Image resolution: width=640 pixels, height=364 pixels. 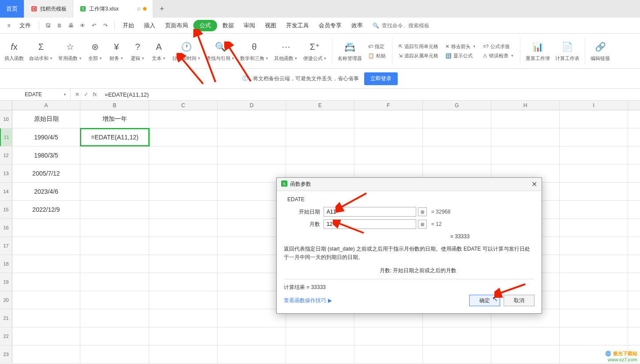 What do you see at coordinates (113, 9) in the screenshot?
I see `tab-workbook: S 工作簿3.xlsx ⎚` at bounding box center [113, 9].